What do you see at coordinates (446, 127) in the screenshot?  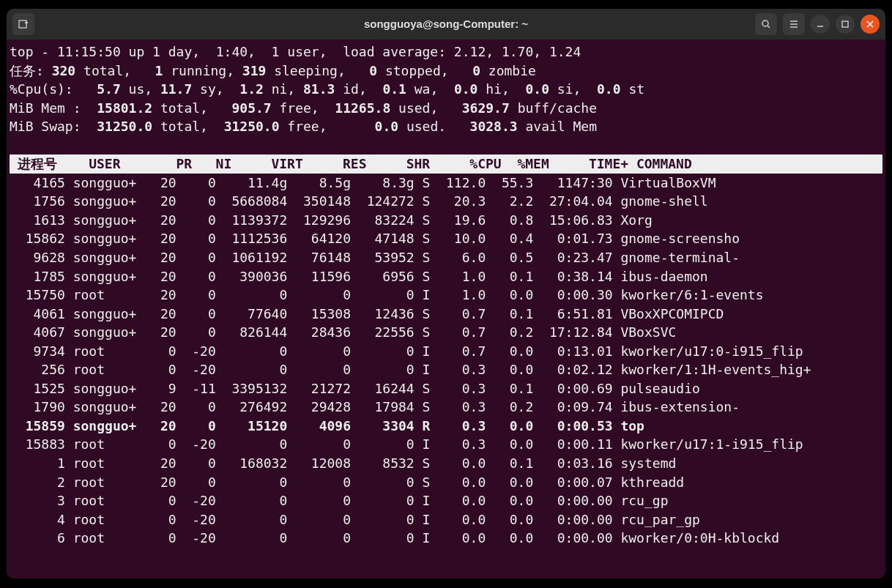 I see `swap-line: MiB Swap: 31250.0 total, 31250.0 free, 0…` at bounding box center [446, 127].